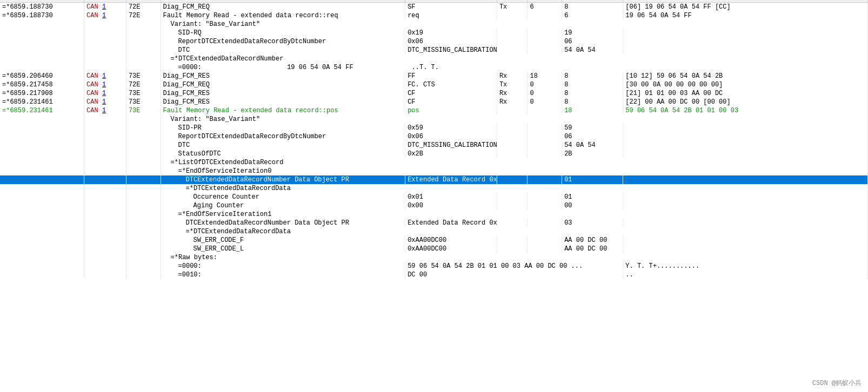 The height and width of the screenshot is (392, 868). I want to click on table-row: =*6859.231461 CAN 1 73E Diag_FCM_RES CF …, so click(434, 102).